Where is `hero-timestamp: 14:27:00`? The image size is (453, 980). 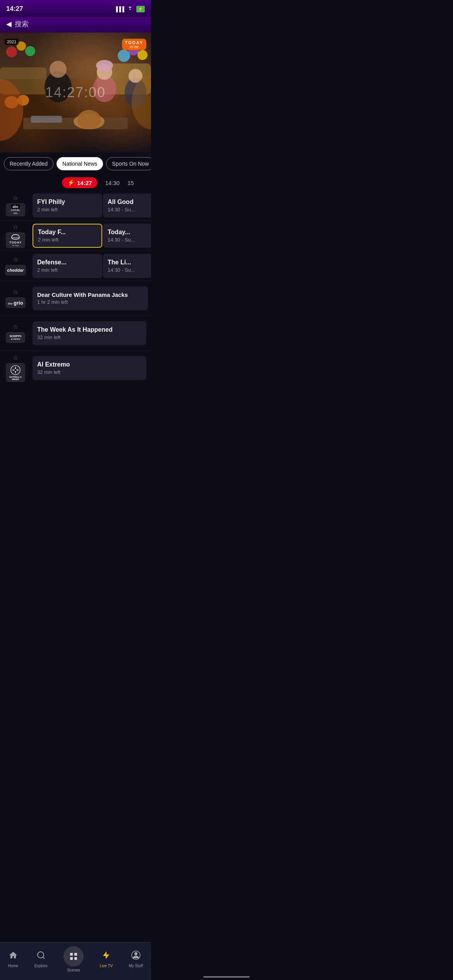 hero-timestamp: 14:27:00 is located at coordinates (76, 93).